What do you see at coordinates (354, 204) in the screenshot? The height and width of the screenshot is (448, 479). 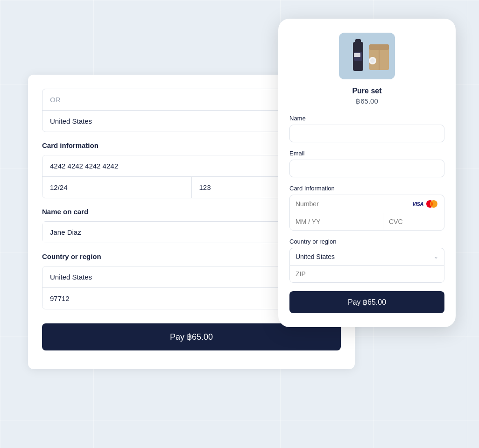 I see `right-card-number-input` at bounding box center [354, 204].